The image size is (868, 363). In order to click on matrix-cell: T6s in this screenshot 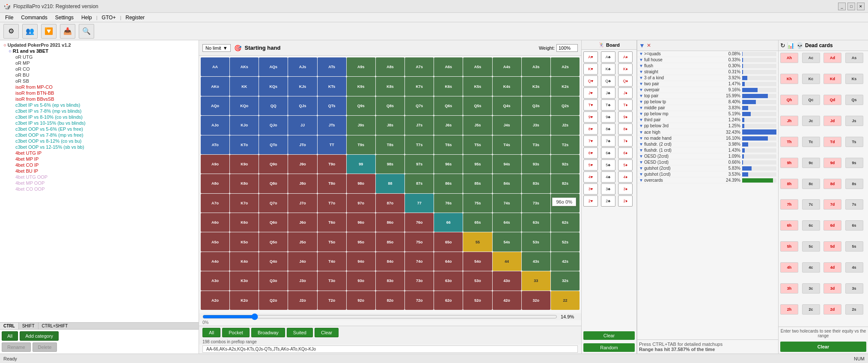, I will do `click(449, 145)`.